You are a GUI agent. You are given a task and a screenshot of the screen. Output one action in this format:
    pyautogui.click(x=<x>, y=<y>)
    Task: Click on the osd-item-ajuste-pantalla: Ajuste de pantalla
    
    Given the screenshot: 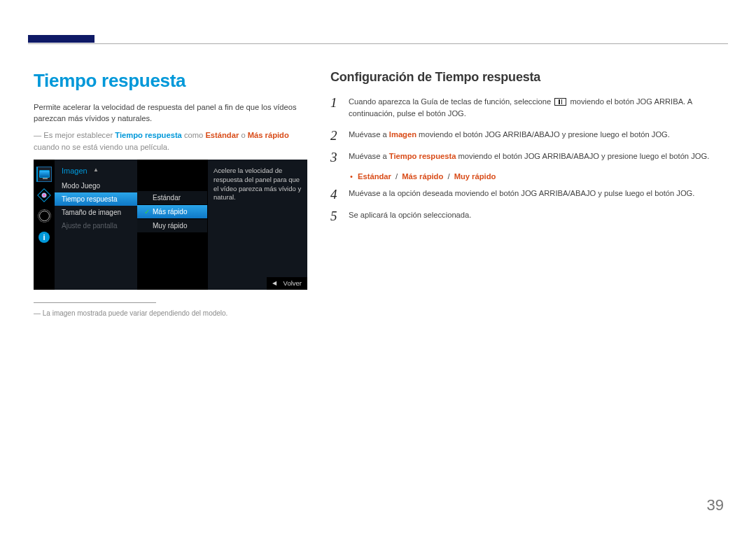 What is the action you would take?
    pyautogui.click(x=96, y=225)
    